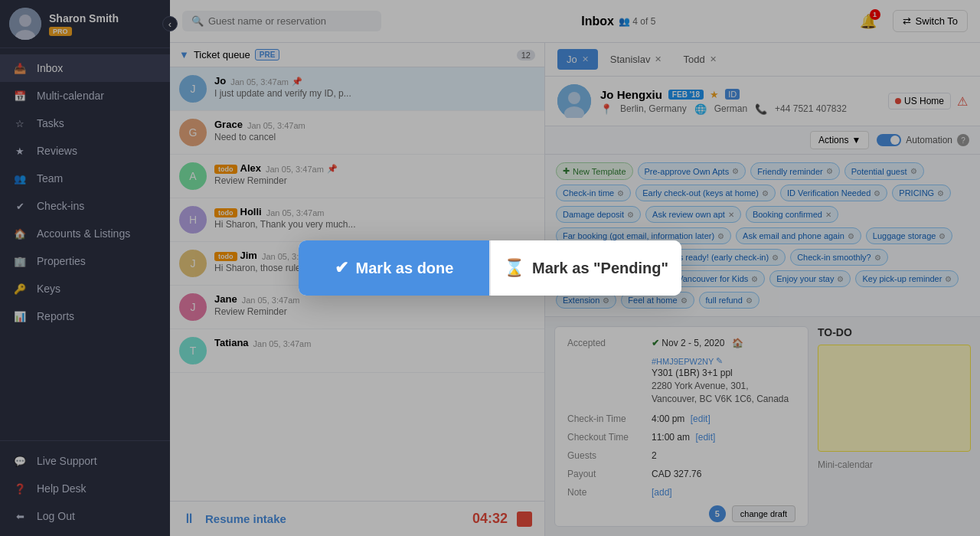 The height and width of the screenshot is (536, 980). Describe the element at coordinates (341, 268) in the screenshot. I see `checkmark-icon: ✔` at that location.